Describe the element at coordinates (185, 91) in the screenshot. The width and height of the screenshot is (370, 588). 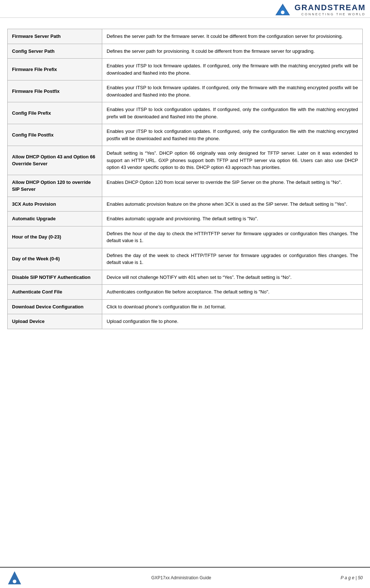
I see `table-row: Firmware File PostfixEnables your ITSP t…` at that location.